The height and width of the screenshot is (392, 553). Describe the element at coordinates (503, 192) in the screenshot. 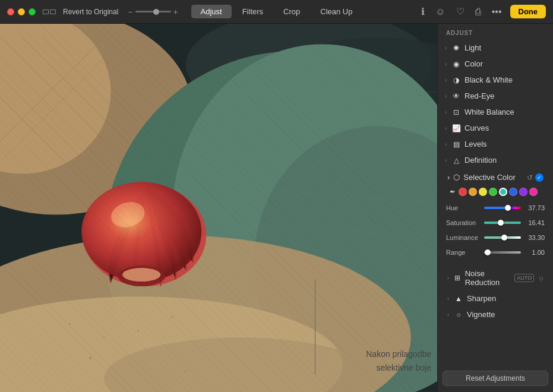

I see `swatch-teal` at that location.